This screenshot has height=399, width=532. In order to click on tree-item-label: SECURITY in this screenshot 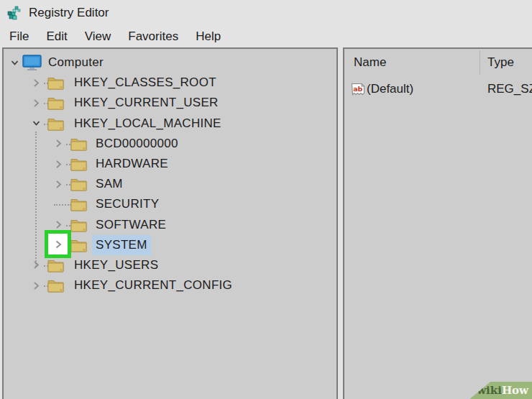, I will do `click(127, 204)`.